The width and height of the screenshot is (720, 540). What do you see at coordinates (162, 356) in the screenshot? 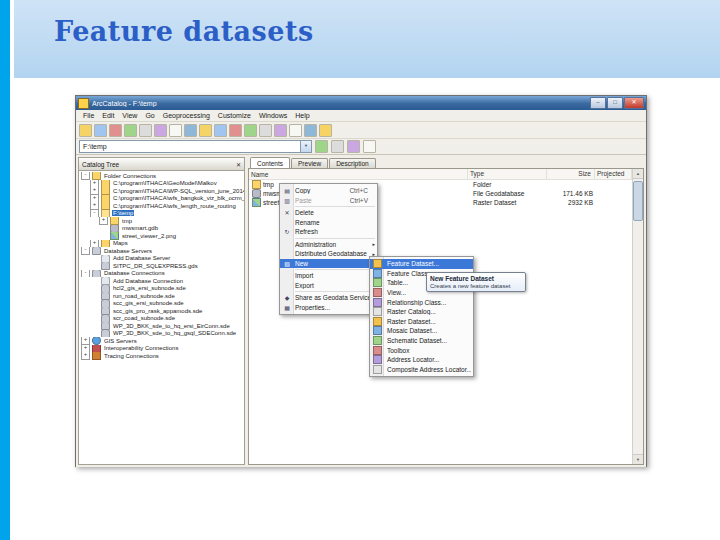
I see `tree-item: +Tracing Connections` at bounding box center [162, 356].